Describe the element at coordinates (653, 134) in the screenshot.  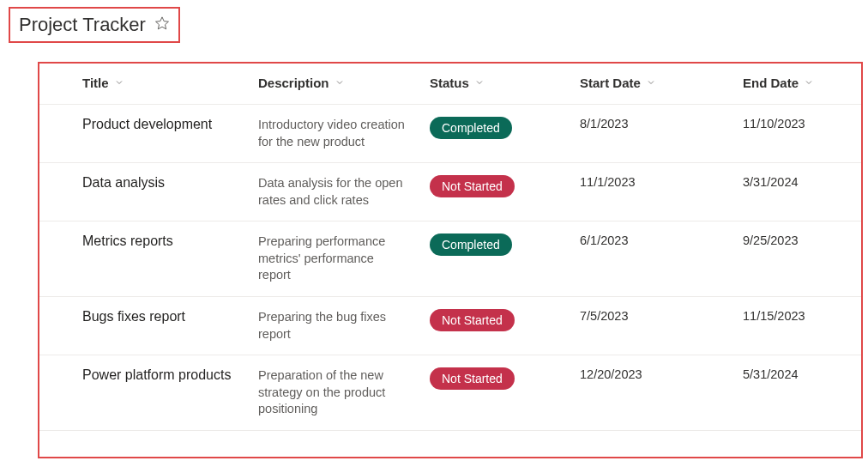
I see `cell-start-date: 8/1/2023` at that location.